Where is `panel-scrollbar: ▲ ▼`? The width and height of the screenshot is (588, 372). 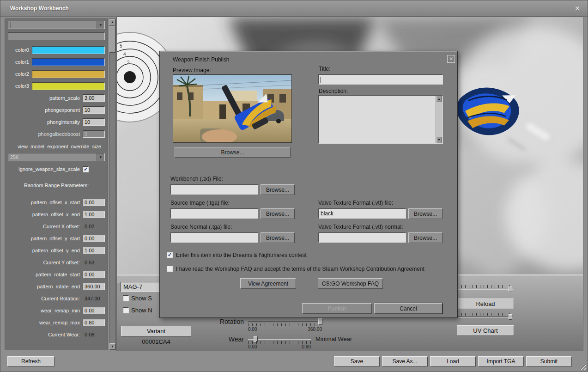 panel-scrollbar: ▲ ▼ is located at coordinates (113, 184).